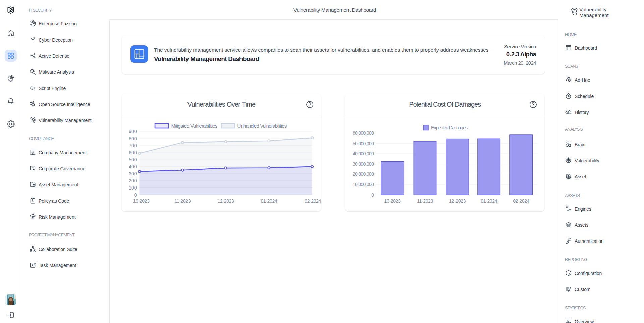 This screenshot has height=323, width=644. What do you see at coordinates (449, 127) in the screenshot?
I see `svg-text: Expected Damages` at bounding box center [449, 127].